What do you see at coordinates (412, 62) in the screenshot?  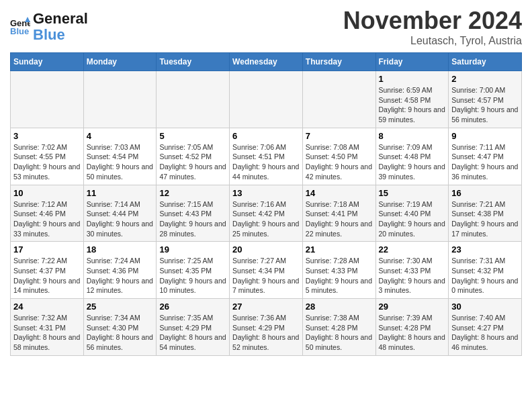 I see `day-header-friday: Friday` at bounding box center [412, 62].